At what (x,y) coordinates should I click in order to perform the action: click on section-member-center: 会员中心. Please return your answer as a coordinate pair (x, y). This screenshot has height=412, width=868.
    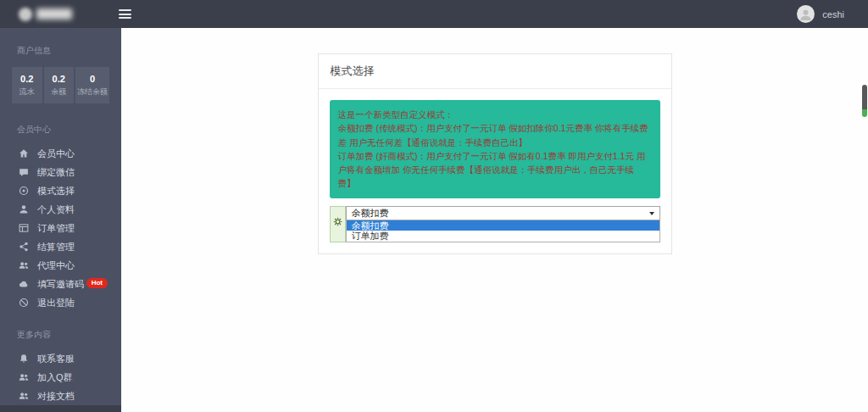
    Looking at the image, I should click on (61, 125).